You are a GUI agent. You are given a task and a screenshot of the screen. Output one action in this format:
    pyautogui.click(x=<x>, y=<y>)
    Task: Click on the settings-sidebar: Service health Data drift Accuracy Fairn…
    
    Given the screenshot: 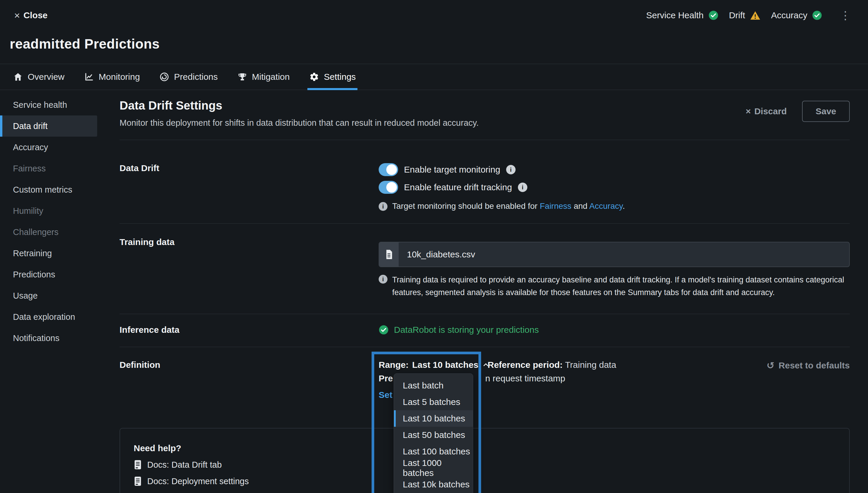 What is the action you would take?
    pyautogui.click(x=60, y=219)
    